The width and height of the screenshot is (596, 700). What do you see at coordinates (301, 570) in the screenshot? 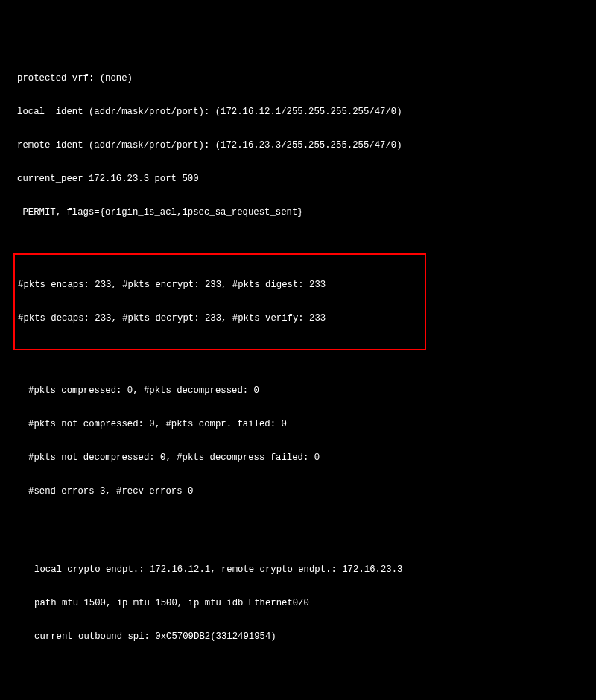
I see `crypto-endpt: local crypto endpt.: 172.16.12.1, remote…` at bounding box center [301, 570].